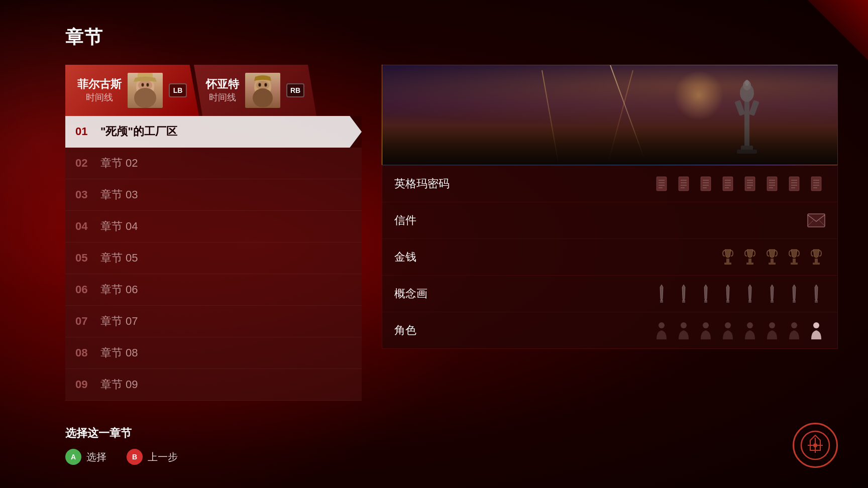 This screenshot has height=488, width=868. What do you see at coordinates (120, 385) in the screenshot?
I see `chapter-name-09: 章节 09` at bounding box center [120, 385].